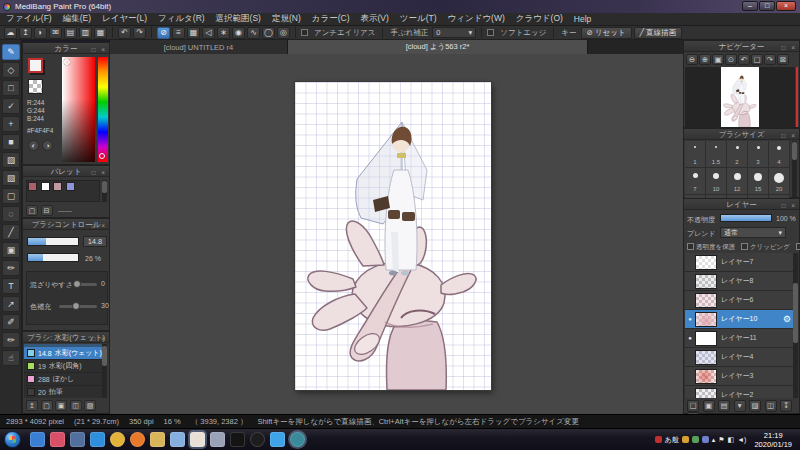  What do you see at coordinates (750, 6) in the screenshot?
I see `minimize-button: –` at bounding box center [750, 6].